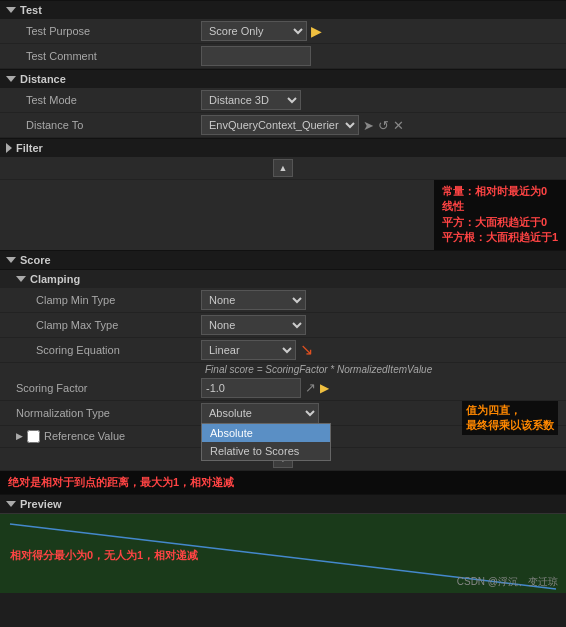  What do you see at coordinates (283, 278) in the screenshot?
I see `clamping-section-header: Clamping` at bounding box center [283, 278].